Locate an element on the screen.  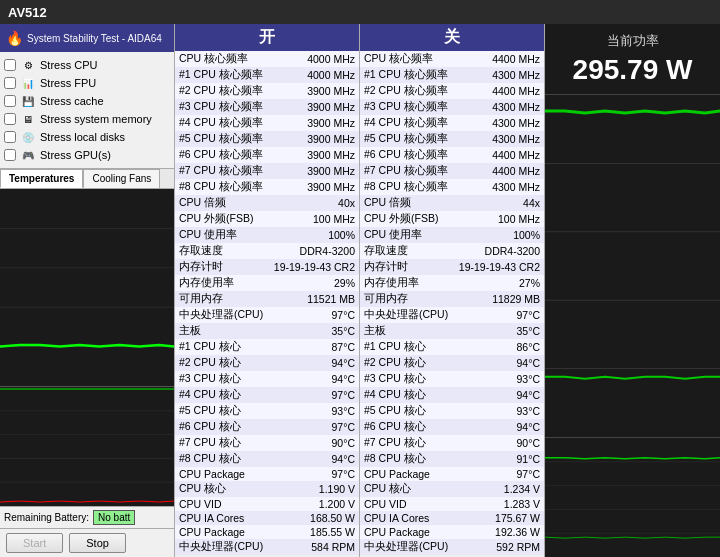
row-value: 1.234 V is located at coordinates (499, 489).